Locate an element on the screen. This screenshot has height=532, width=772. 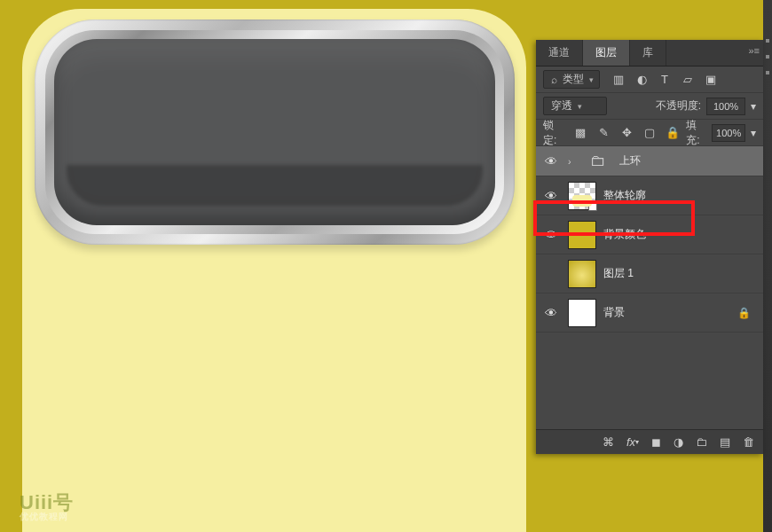
tab-layers: 图层 is located at coordinates (607, 53).